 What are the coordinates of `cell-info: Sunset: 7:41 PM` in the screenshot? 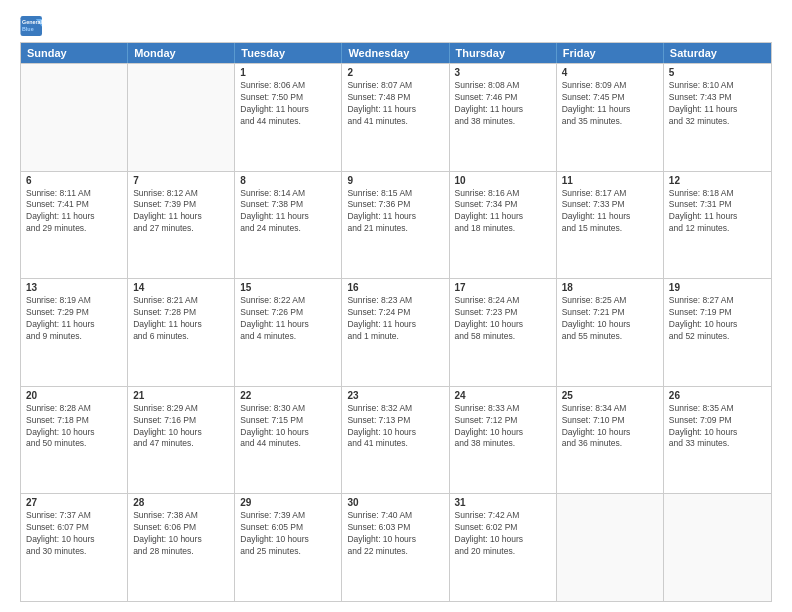 It's located at (74, 205).